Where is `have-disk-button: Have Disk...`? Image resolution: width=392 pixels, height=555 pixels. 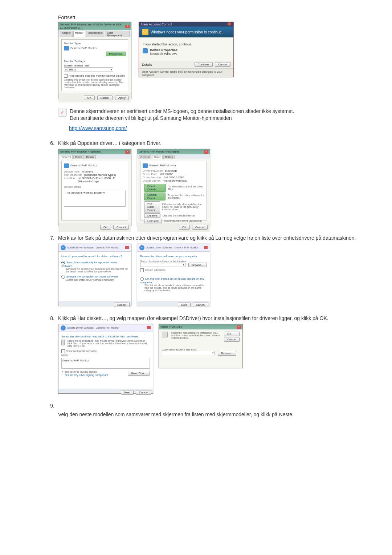 have-disk-button: Have Disk... is located at coordinates (139, 373).